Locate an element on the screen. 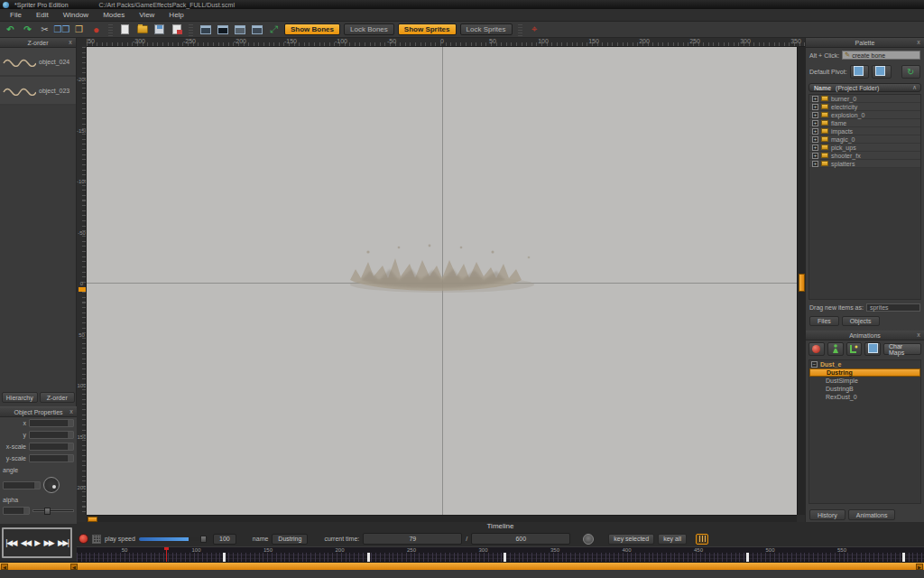 Image resolution: width=924 pixels, height=578 pixels. lock-bones-button: Lock Bones is located at coordinates (369, 29).